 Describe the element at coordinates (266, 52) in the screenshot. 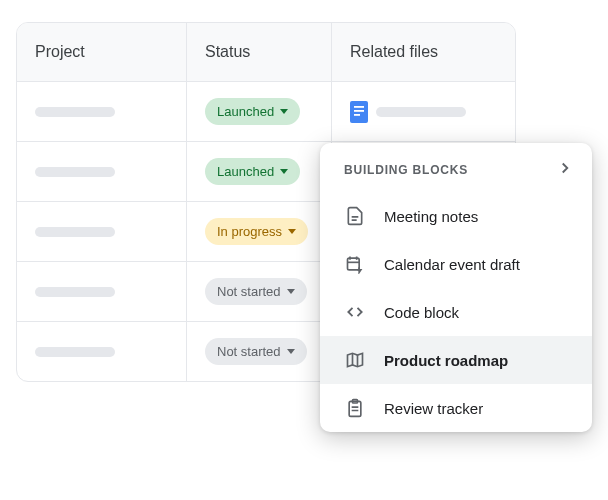

I see `table-header-row: Project Status Related files` at that location.